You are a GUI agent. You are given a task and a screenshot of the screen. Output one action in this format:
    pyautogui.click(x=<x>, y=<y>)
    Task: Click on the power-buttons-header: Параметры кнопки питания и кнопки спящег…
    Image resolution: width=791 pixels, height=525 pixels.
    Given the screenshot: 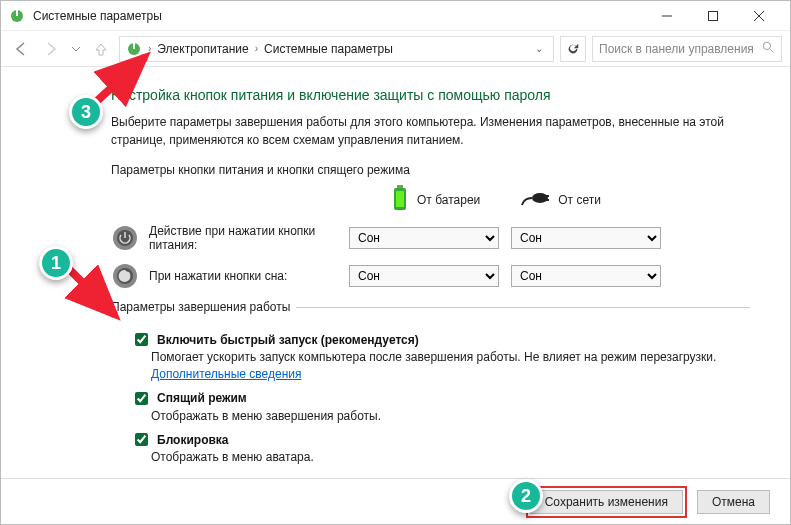 What is the action you would take?
    pyautogui.click(x=430, y=170)
    